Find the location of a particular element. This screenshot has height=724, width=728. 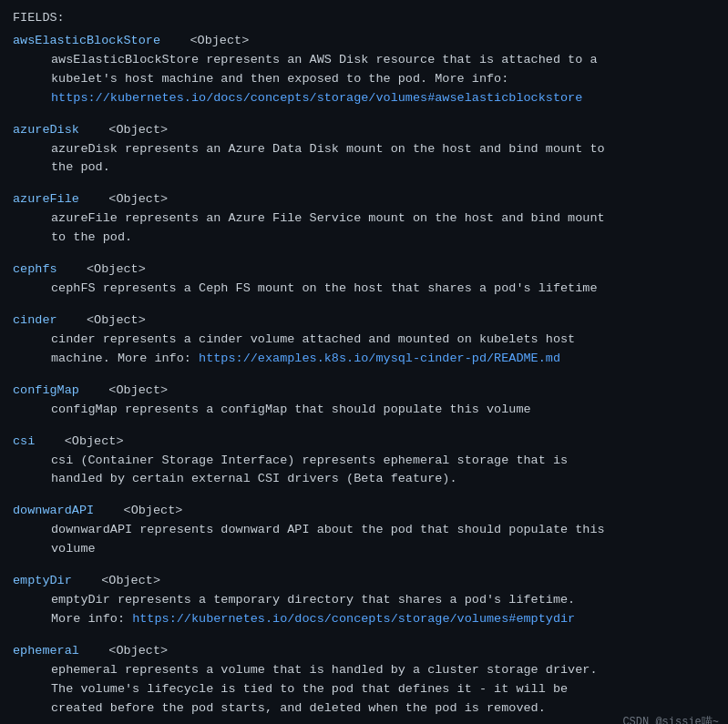

field-description-line: volume is located at coordinates (383, 550).